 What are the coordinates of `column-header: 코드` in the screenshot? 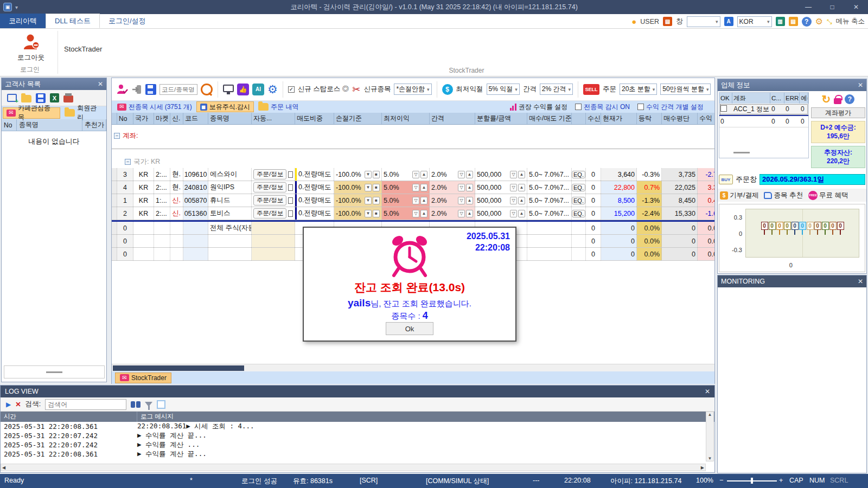 It's located at (196, 118).